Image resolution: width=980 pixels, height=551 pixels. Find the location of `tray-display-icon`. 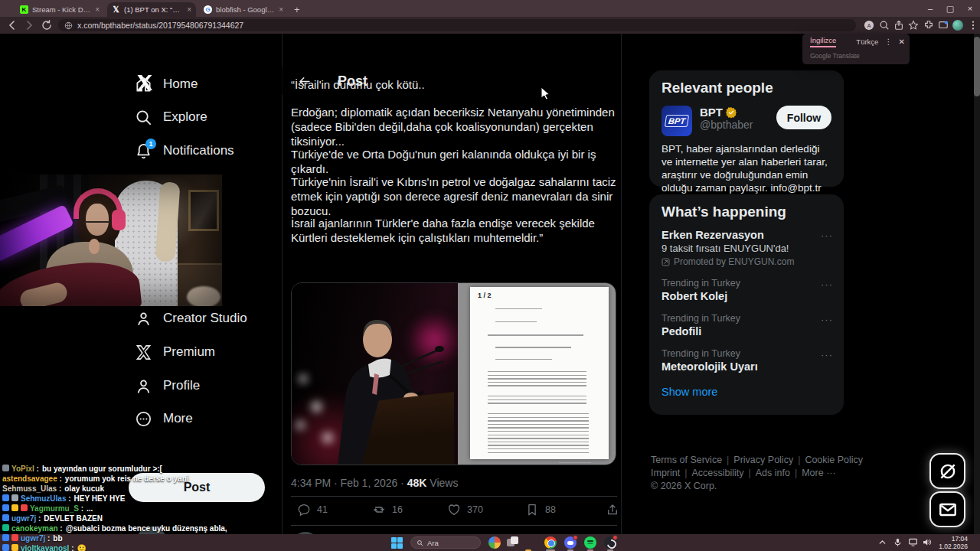

tray-display-icon is located at coordinates (913, 543).